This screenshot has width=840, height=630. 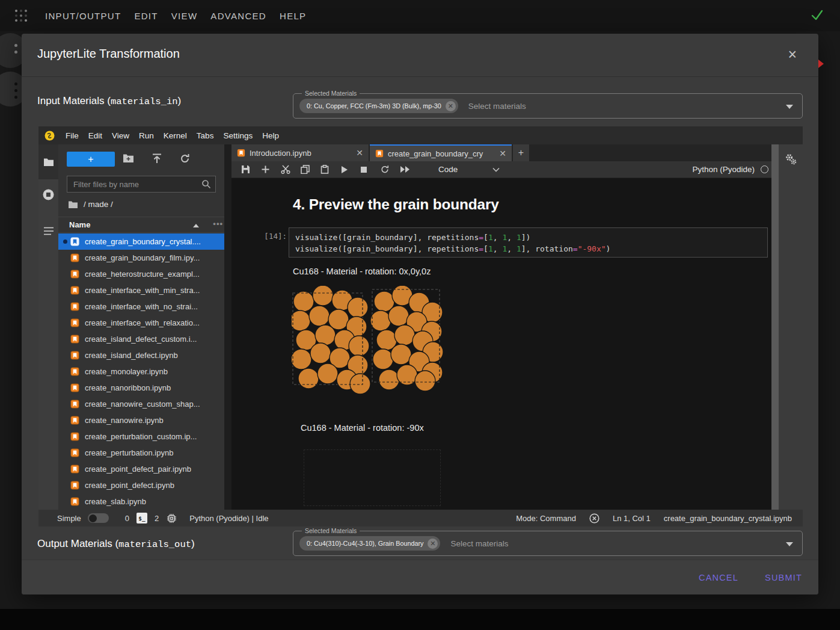 I want to click on notebook-tab: create_grain_boundary_cry ✕, so click(x=441, y=153).